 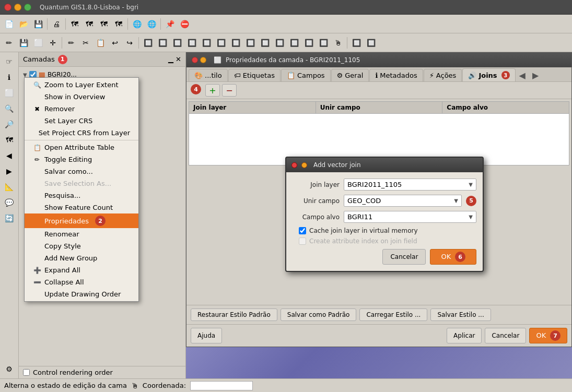 What do you see at coordinates (535, 75) in the screenshot?
I see `tab-nav-next: ▶` at bounding box center [535, 75].